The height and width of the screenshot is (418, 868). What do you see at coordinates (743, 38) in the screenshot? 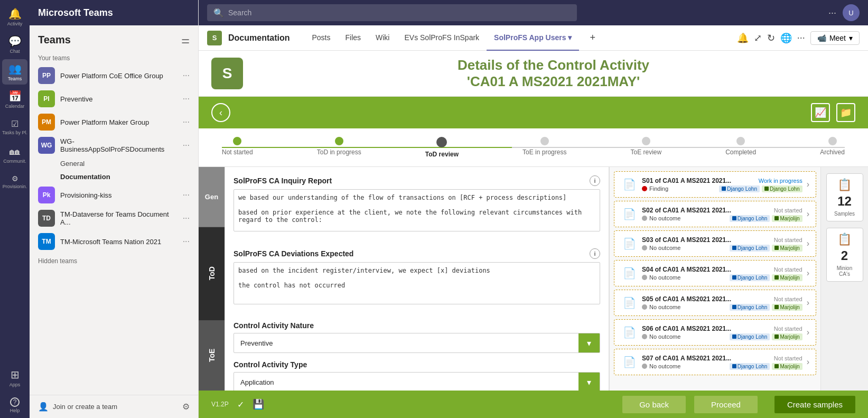
I see `notify-icon: 🔔` at bounding box center [743, 38].